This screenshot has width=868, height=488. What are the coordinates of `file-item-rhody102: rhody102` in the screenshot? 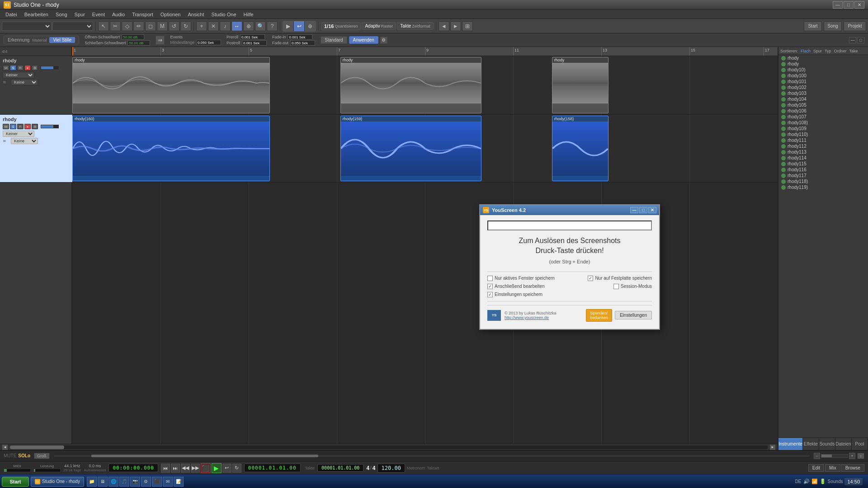 It's located at (823, 88).